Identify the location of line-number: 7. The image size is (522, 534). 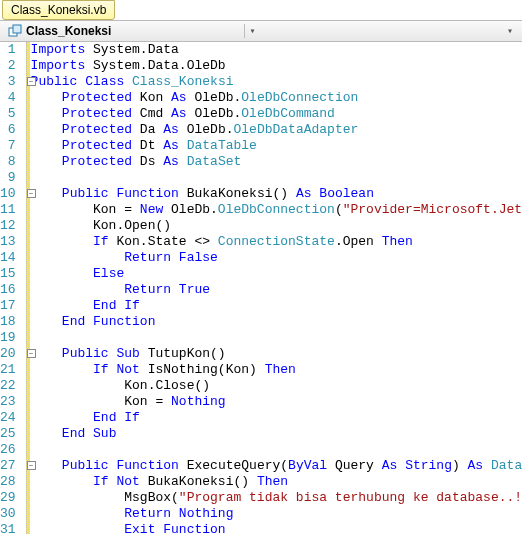
(8, 146).